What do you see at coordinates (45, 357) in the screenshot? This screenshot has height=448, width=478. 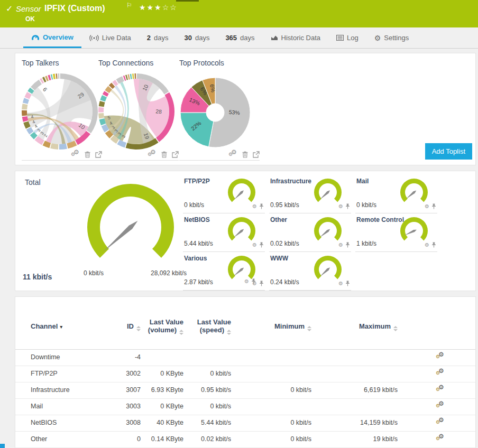 I see `channel-name: Downtime` at bounding box center [45, 357].